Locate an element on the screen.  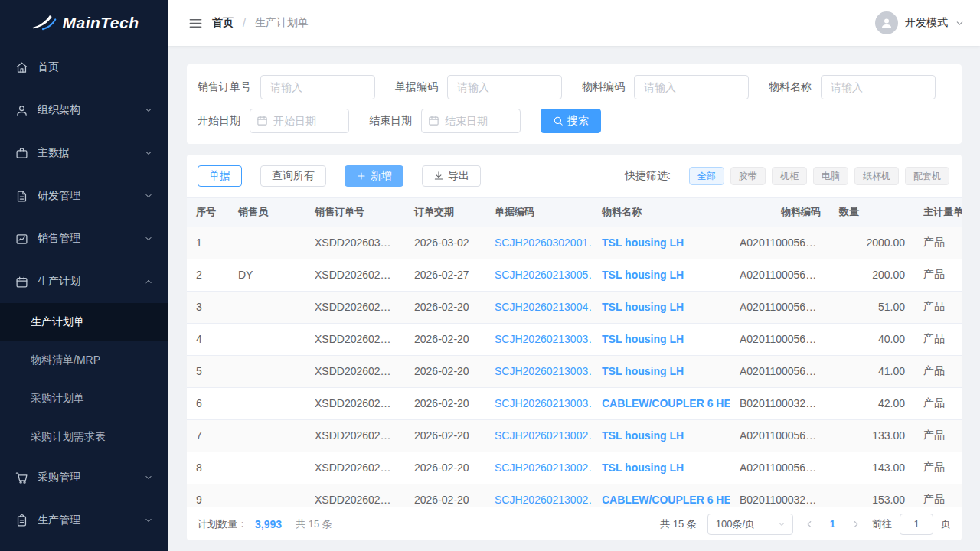
sidebar-item-organization: 组织架构 is located at coordinates (84, 110).